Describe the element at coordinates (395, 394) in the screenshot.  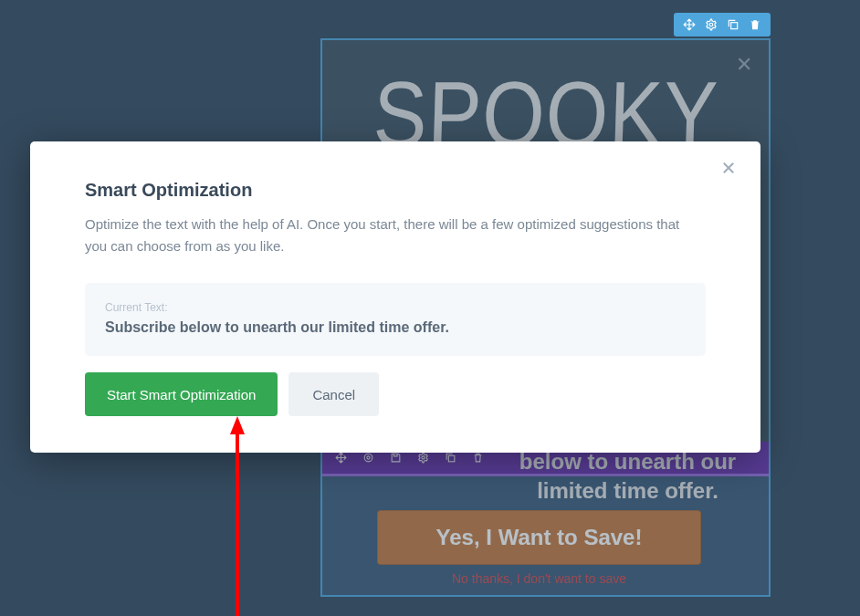
I see `modal-actions: Start Smart Optimization Cancel` at that location.